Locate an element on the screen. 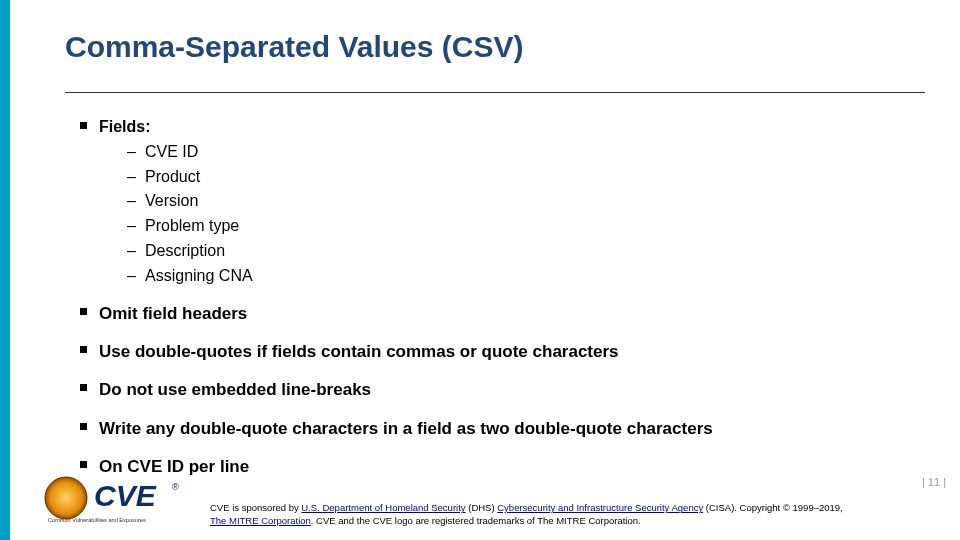 The image size is (960, 540). sub-item: –Description is located at coordinates (190, 252).